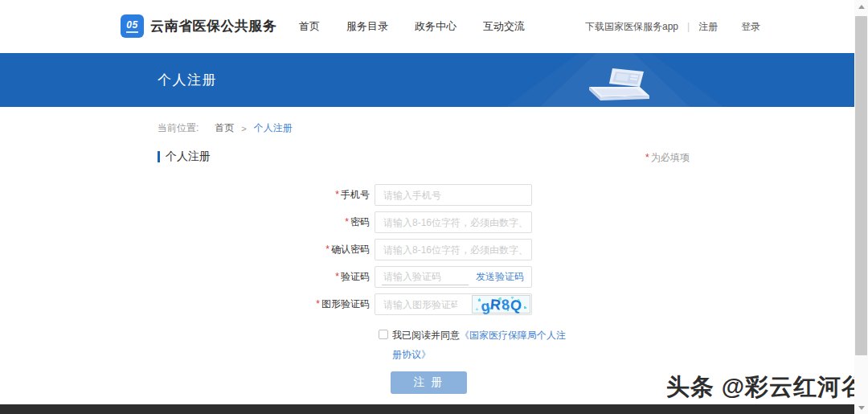  Describe the element at coordinates (224, 129) in the screenshot. I see `breadcrumb-home: 首页` at that location.